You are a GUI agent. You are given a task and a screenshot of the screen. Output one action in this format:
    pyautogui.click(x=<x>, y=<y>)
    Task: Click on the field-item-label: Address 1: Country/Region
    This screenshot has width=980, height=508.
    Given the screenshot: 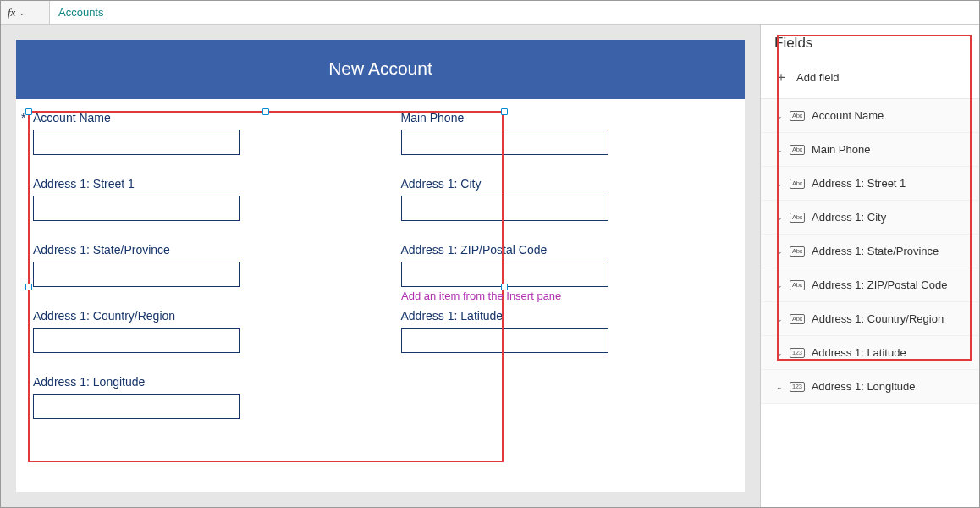 What is the action you would take?
    pyautogui.click(x=878, y=318)
    